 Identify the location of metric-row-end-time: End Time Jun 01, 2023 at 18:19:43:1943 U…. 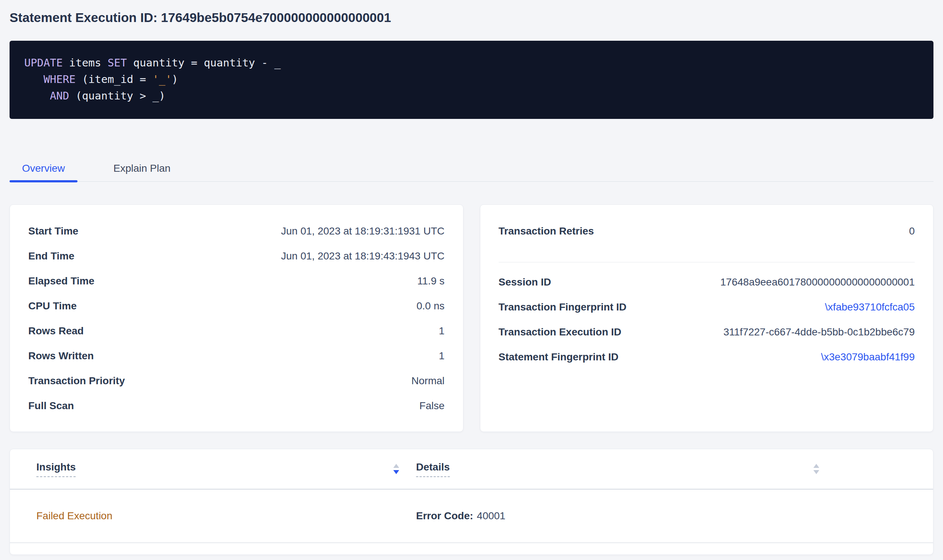
(236, 256).